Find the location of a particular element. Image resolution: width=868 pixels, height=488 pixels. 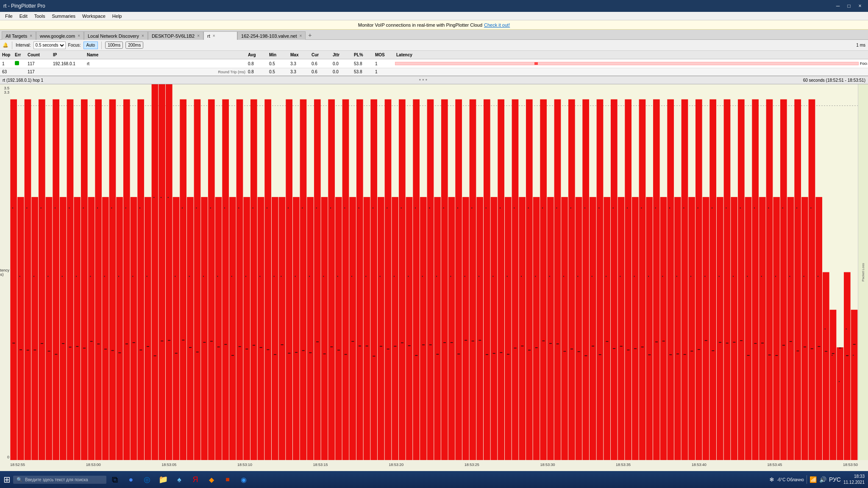

menu-file: File is located at coordinates (9, 16).